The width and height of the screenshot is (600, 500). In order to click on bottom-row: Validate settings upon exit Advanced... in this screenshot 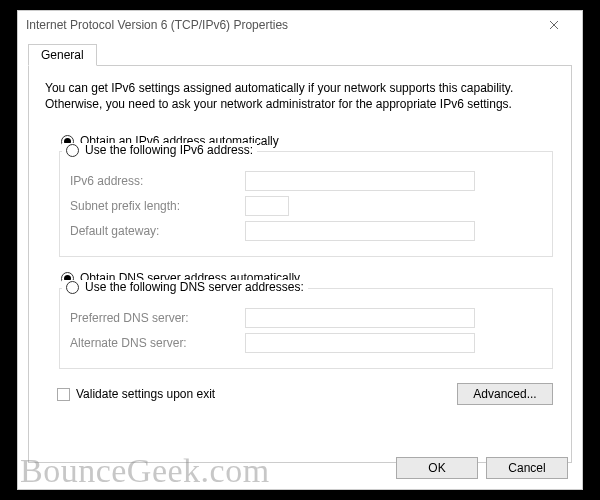, I will do `click(305, 394)`.